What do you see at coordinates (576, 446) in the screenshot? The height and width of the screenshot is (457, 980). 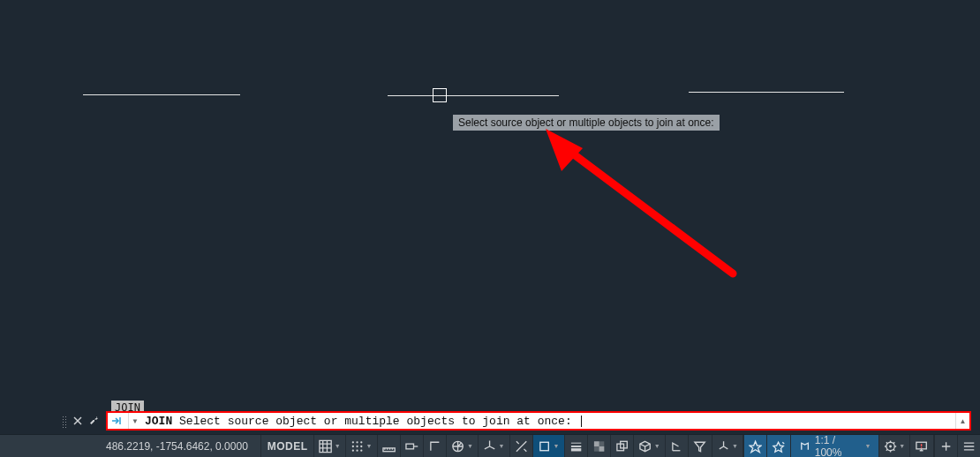 I see `lineweight-toggle` at bounding box center [576, 446].